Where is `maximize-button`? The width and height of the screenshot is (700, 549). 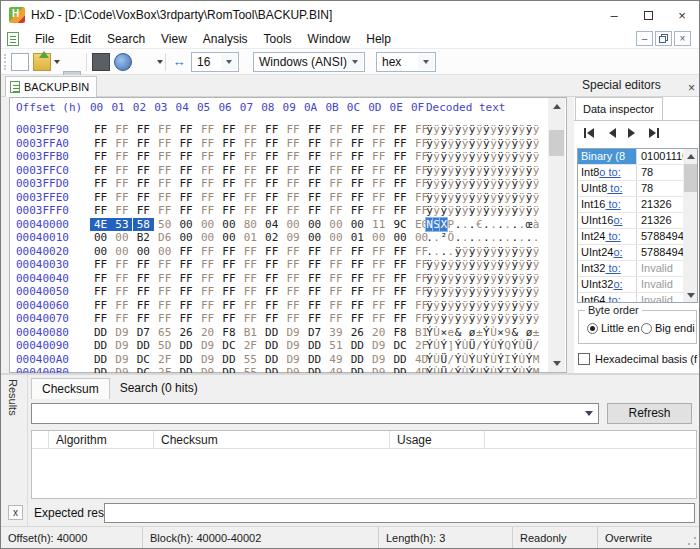 maximize-button is located at coordinates (648, 15).